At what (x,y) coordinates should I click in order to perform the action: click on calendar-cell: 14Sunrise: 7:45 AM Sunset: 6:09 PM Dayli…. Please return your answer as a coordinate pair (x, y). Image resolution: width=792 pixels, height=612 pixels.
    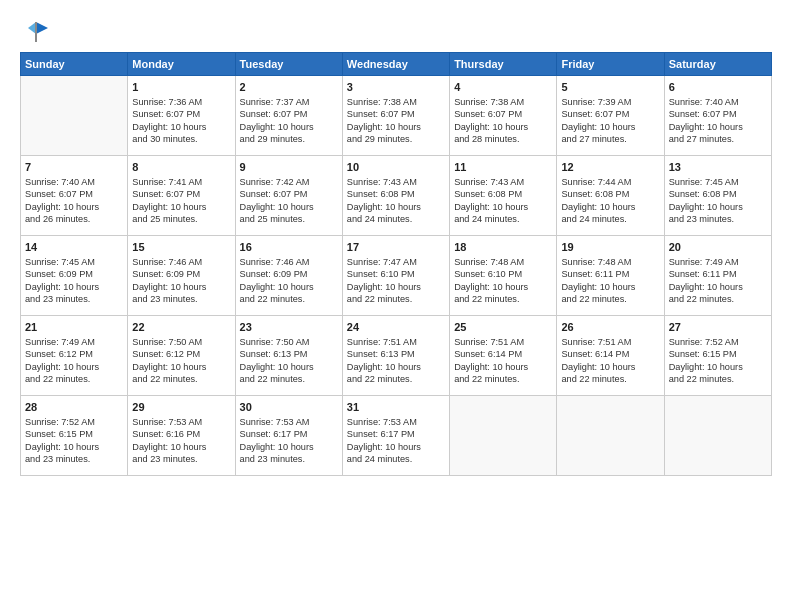
    Looking at the image, I should click on (74, 276).